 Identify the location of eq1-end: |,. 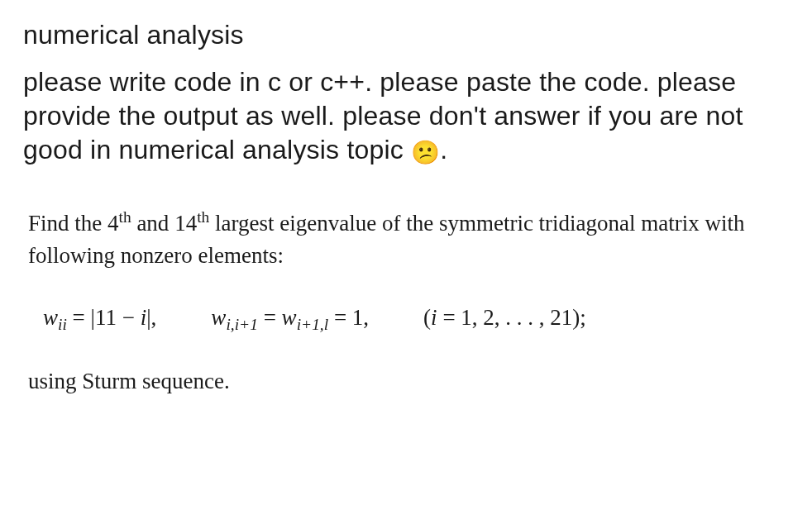
(151, 317).